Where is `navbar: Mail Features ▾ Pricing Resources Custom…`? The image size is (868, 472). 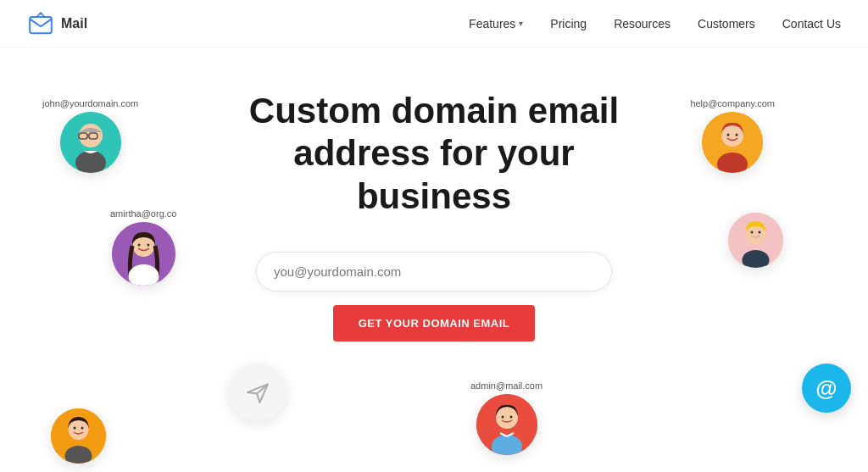
navbar: Mail Features ▾ Pricing Resources Custom… is located at coordinates (434, 24).